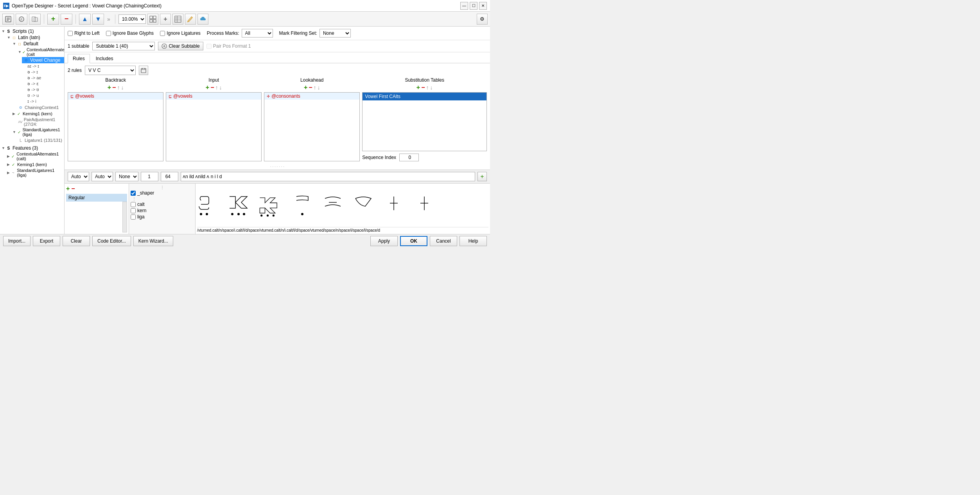 This screenshot has height=495, width=980. Describe the element at coordinates (105, 59) in the screenshot. I see `tab-includes: Includes` at that location.